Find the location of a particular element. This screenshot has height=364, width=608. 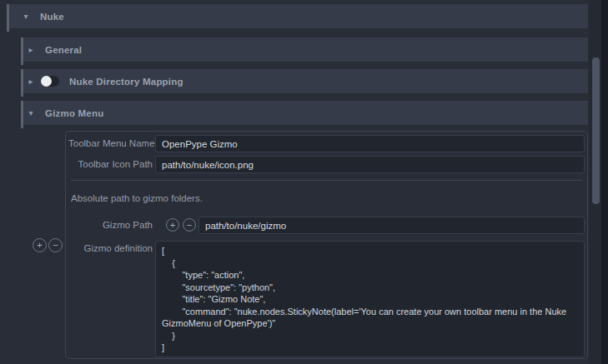

toolbar-icon-path-label: Toolbar Icon Path is located at coordinates (110, 164).